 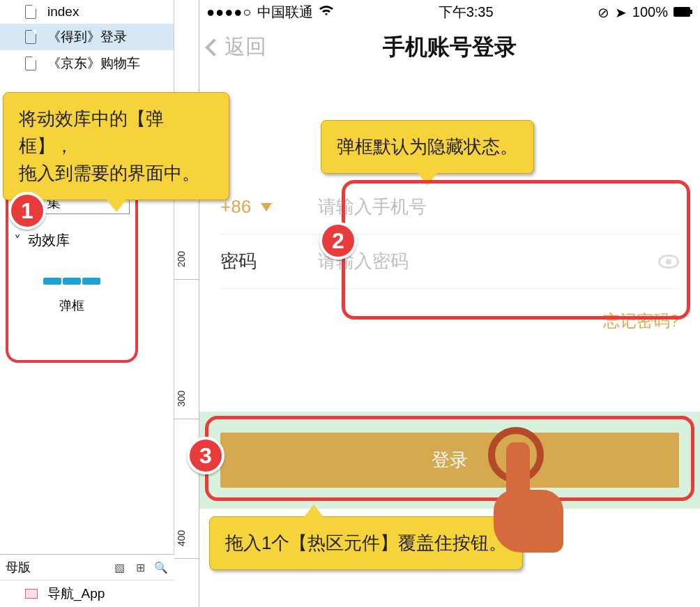 I want to click on folder-icon, so click(x=31, y=594).